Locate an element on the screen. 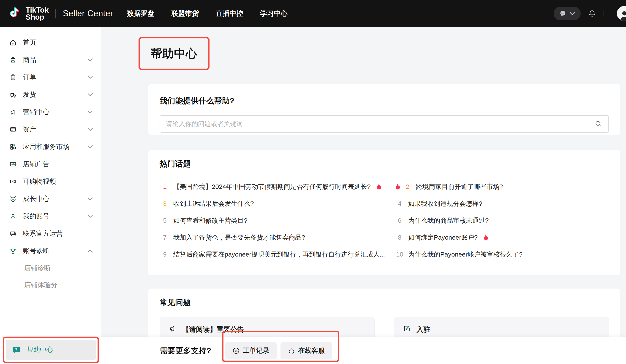  app-grid-icon is located at coordinates (13, 147).